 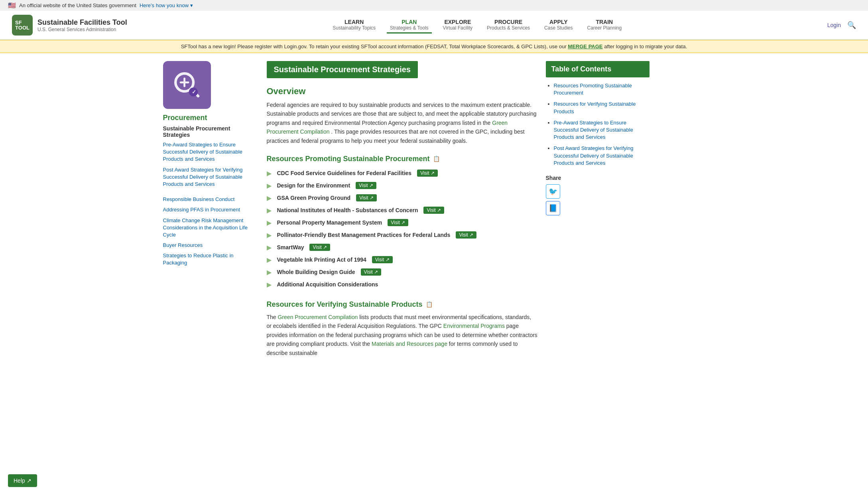 What do you see at coordinates (852, 25) in the screenshot?
I see `search-icon: 🔍` at bounding box center [852, 25].